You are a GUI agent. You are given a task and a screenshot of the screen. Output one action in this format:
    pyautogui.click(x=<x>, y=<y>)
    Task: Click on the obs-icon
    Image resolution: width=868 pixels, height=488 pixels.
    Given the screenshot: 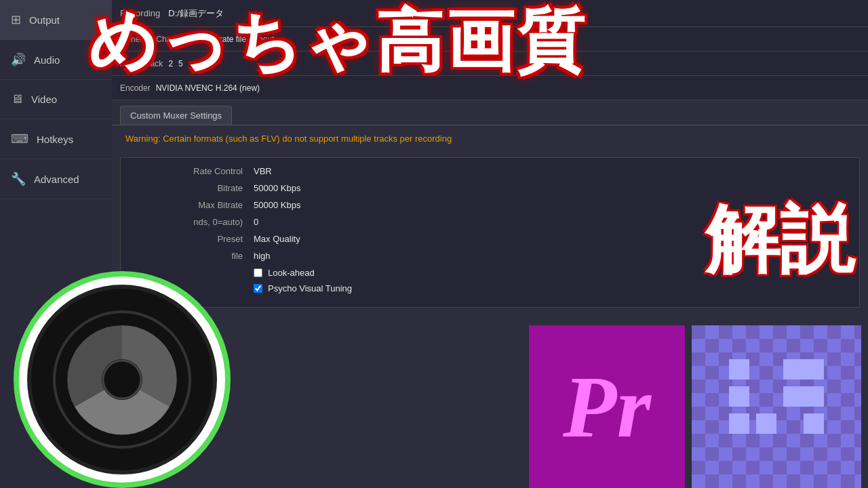 What is the action you would take?
    pyautogui.click(x=122, y=380)
    